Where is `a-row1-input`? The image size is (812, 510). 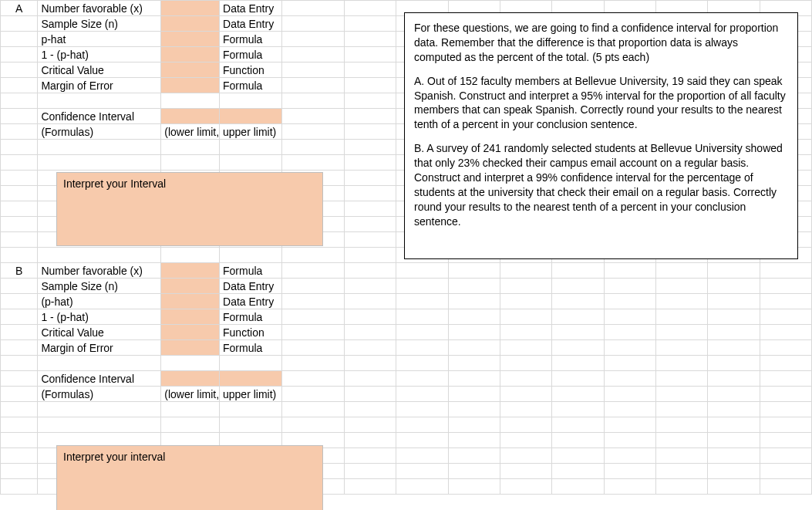
a-row1-input is located at coordinates (190, 24).